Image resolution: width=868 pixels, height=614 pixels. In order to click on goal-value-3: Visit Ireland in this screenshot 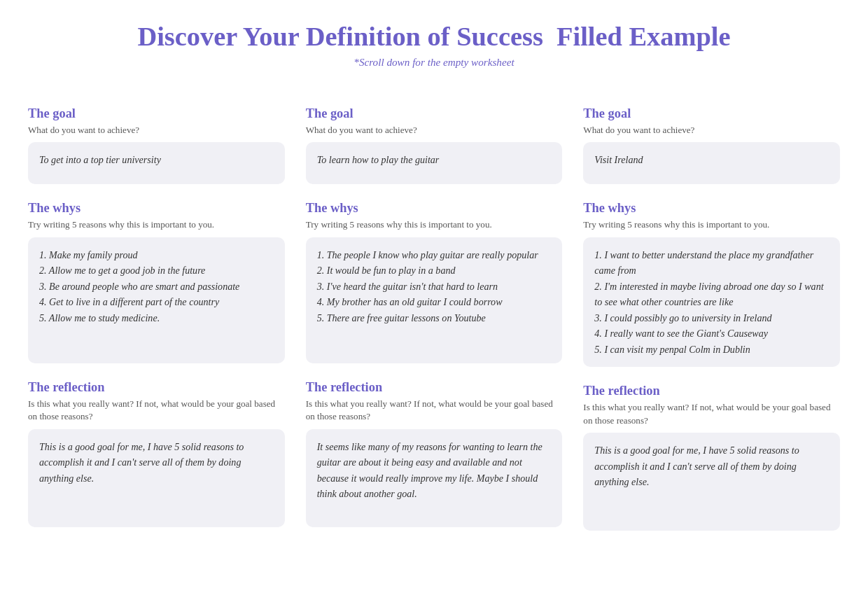, I will do `click(711, 163)`.